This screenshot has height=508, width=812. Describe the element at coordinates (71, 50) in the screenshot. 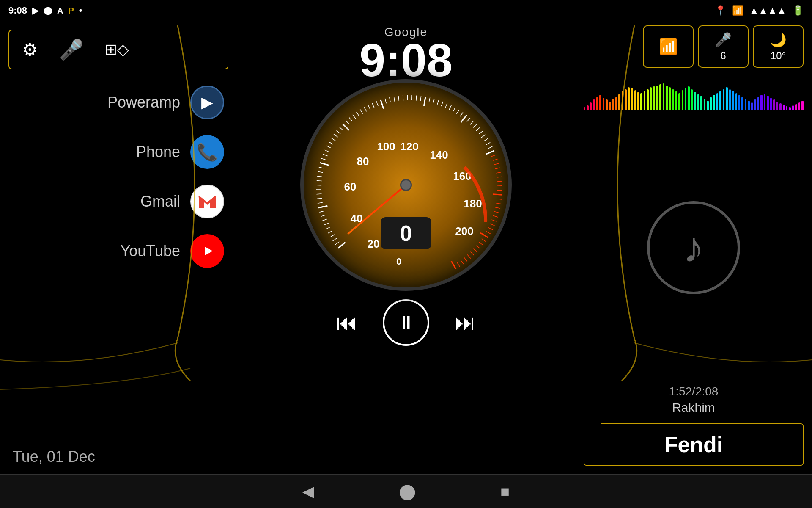

I see `microphone-icon: 🎤` at that location.